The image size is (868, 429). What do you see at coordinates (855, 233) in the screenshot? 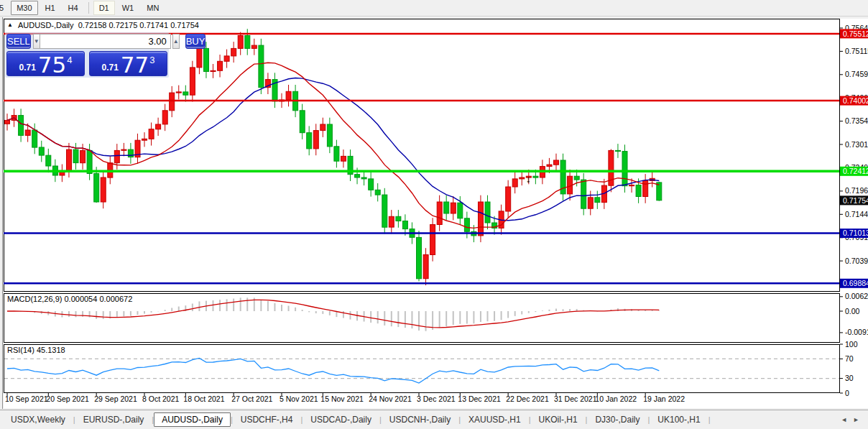
I see `svg-text: 0.71013` at bounding box center [855, 233].